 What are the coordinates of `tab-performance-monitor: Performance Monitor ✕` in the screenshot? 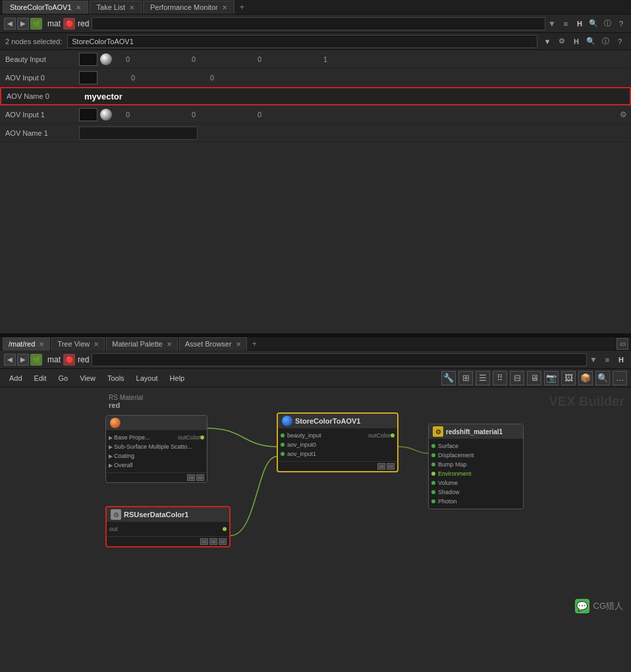 It's located at (188, 7).